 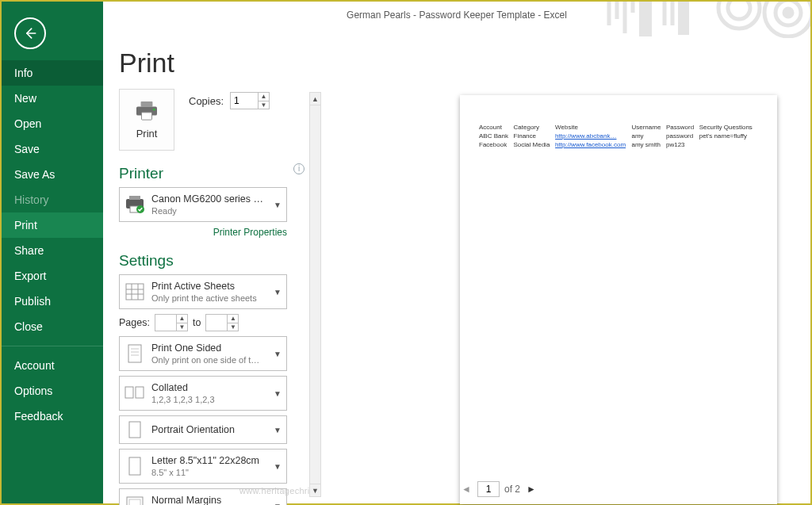 I want to click on printer-dropdown: Canon MG6200 series Printer Ready ▼, so click(x=203, y=205).